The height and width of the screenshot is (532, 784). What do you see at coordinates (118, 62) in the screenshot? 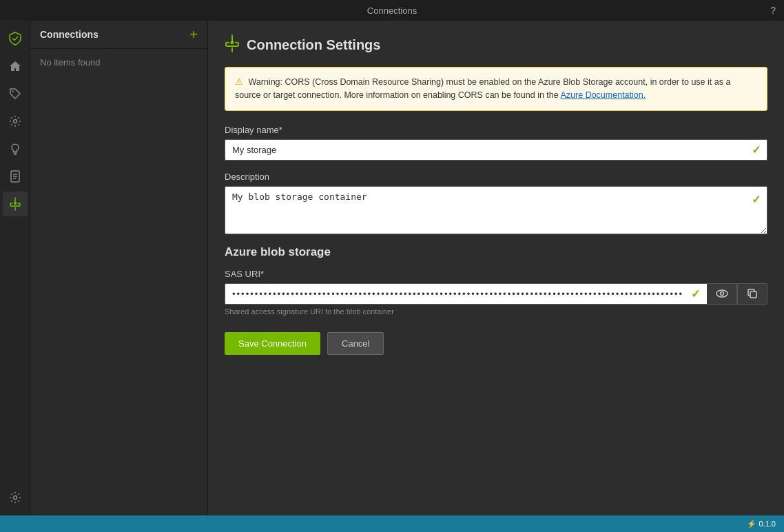
I see `sidebar-empty-message: No items found` at bounding box center [118, 62].